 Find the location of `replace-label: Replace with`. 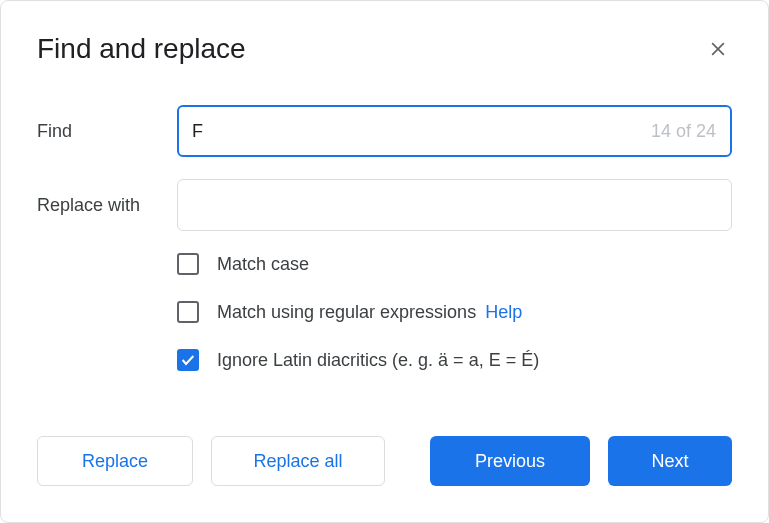

replace-label: Replace with is located at coordinates (107, 206).